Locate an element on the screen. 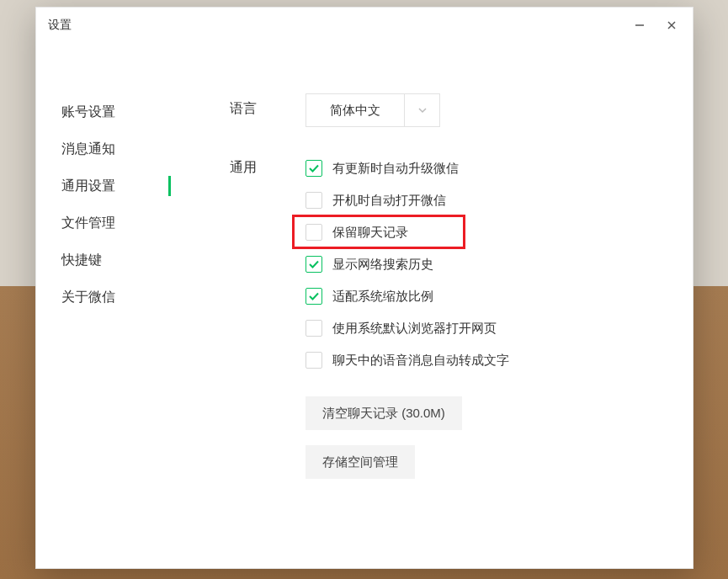 This screenshot has width=728, height=579. option-label: 使用系统默认浏览器打开网页 is located at coordinates (414, 328).